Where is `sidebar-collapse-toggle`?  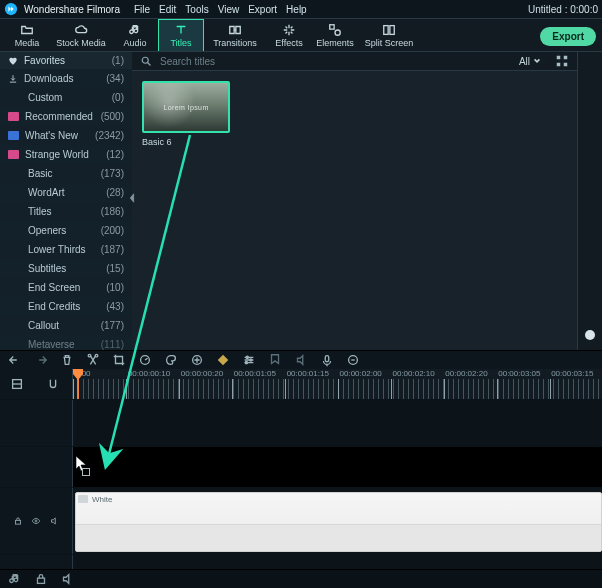 sidebar-collapse-toggle is located at coordinates (132, 198).